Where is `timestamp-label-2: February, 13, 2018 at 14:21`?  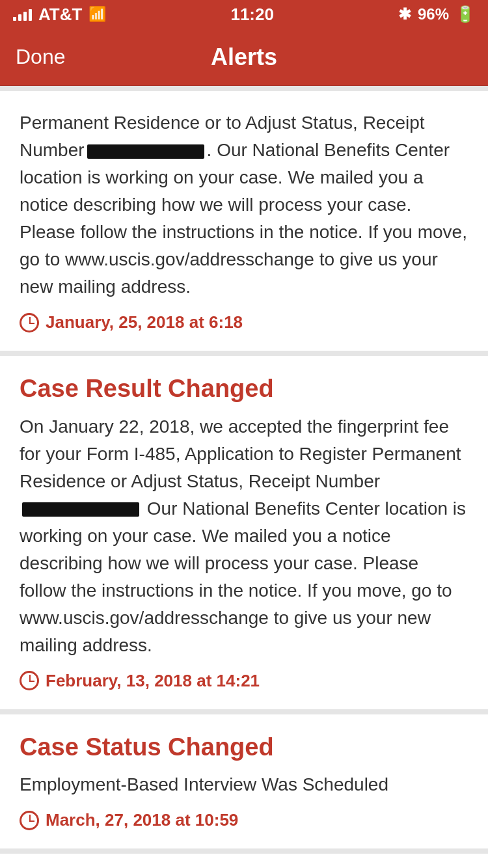
timestamp-label-2: February, 13, 2018 at 14:21 is located at coordinates (152, 681).